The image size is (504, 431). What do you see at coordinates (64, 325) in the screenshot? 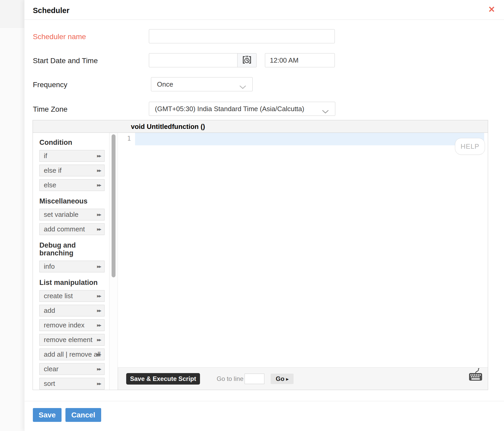
I see `script-snippet-label: remove index` at bounding box center [64, 325].